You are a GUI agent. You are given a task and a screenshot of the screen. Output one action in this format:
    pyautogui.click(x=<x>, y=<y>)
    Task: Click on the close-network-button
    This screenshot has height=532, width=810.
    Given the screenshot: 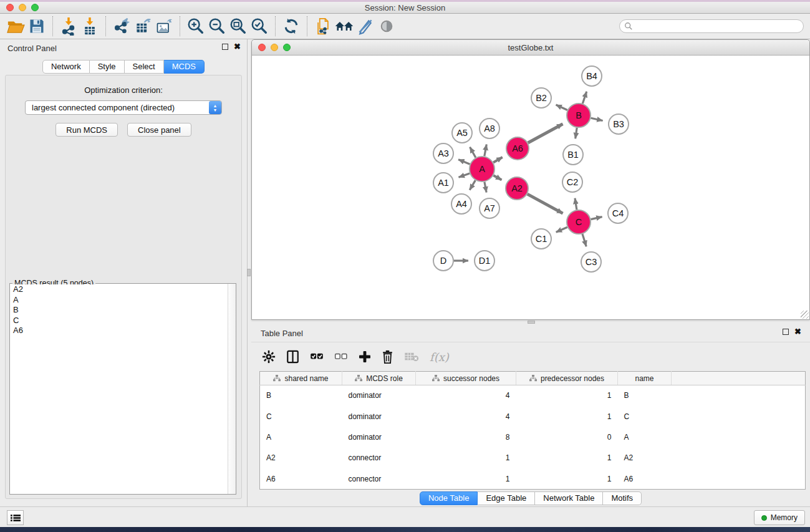 What is the action you would take?
    pyautogui.click(x=262, y=47)
    